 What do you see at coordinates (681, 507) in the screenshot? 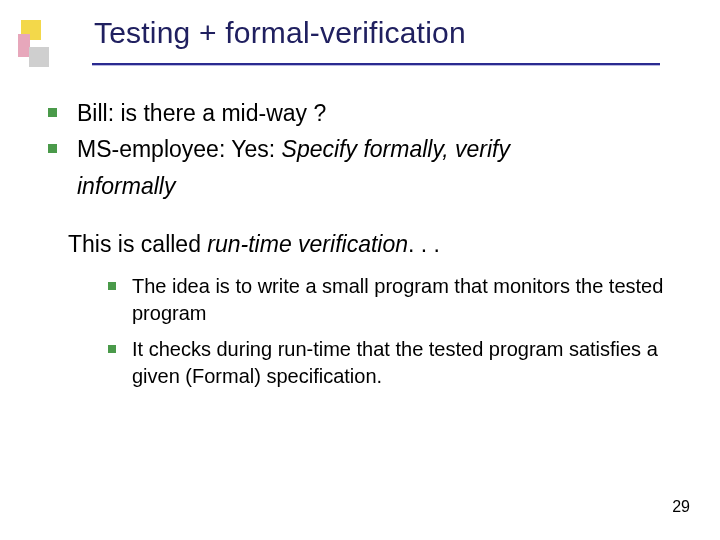
I see `page-number: 29` at bounding box center [681, 507].